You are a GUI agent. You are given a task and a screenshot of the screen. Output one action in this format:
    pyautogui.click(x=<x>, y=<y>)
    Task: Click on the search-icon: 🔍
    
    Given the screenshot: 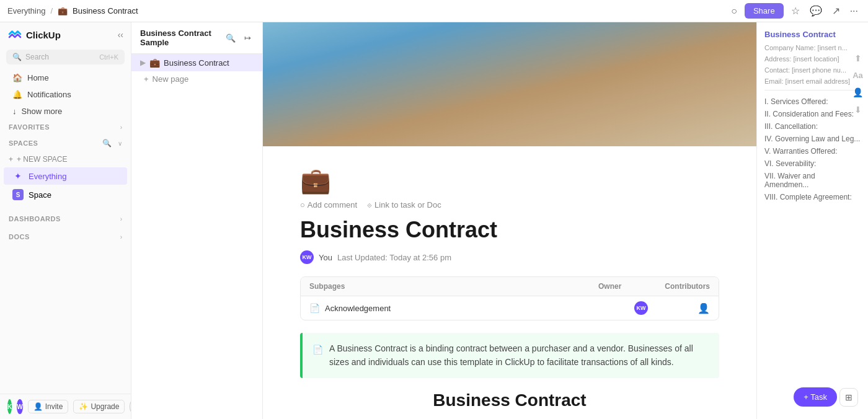 What is the action you would take?
    pyautogui.click(x=17, y=57)
    